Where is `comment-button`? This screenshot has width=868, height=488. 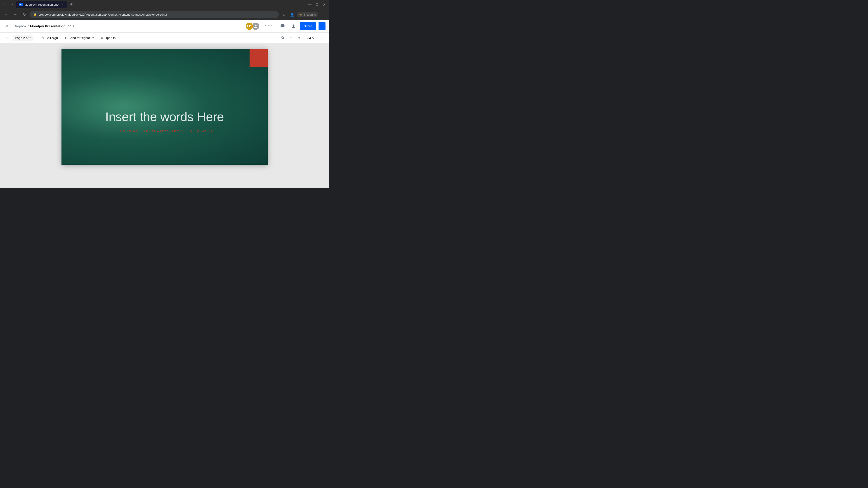
comment-button is located at coordinates (282, 26).